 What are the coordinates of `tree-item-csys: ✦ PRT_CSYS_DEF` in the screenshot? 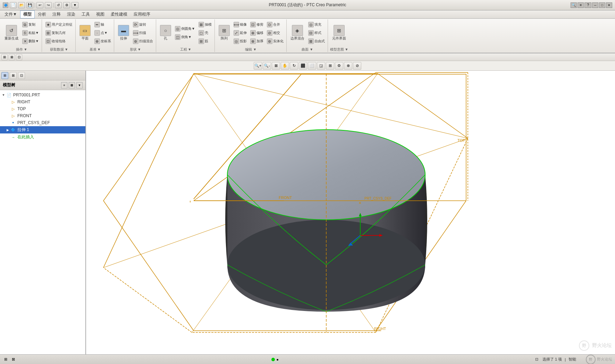 It's located at (43, 123).